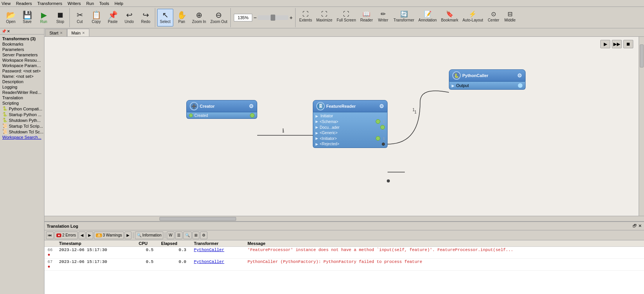  What do you see at coordinates (119, 3) in the screenshot?
I see `menu-help: Help` at bounding box center [119, 3].